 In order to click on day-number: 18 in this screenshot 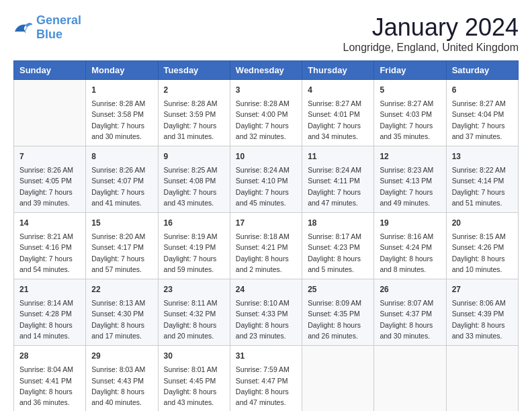, I will do `click(338, 223)`.